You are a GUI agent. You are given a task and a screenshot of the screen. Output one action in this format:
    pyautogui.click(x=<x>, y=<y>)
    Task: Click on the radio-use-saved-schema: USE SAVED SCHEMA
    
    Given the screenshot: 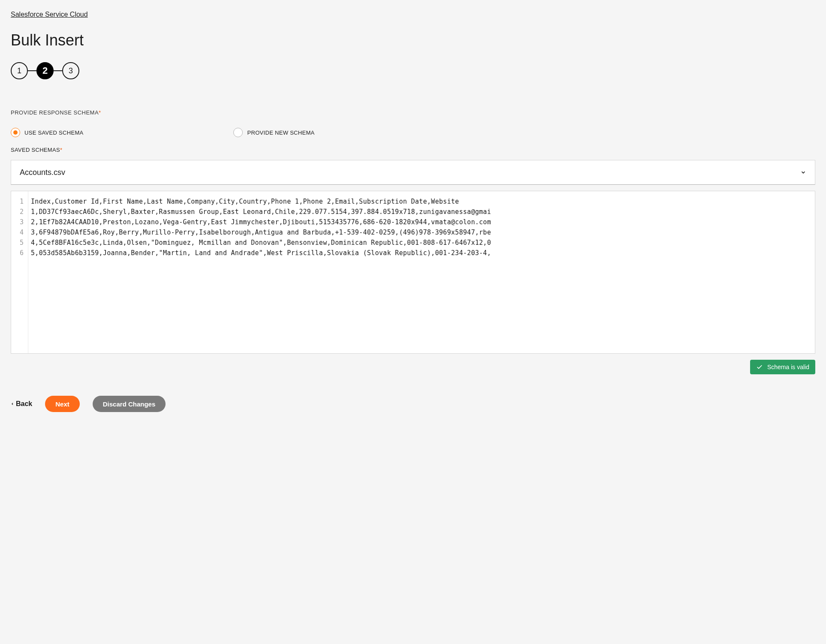 What is the action you would take?
    pyautogui.click(x=47, y=132)
    